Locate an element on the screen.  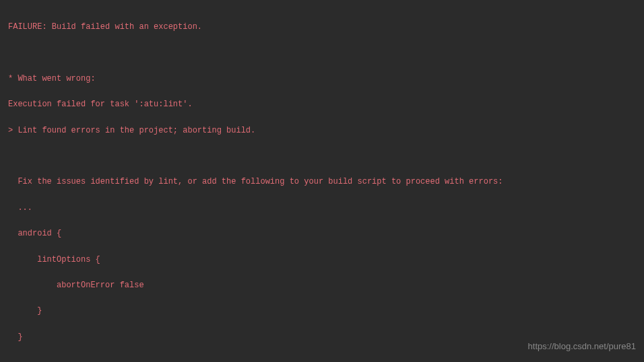
android-block-open: android { is located at coordinates (322, 234).